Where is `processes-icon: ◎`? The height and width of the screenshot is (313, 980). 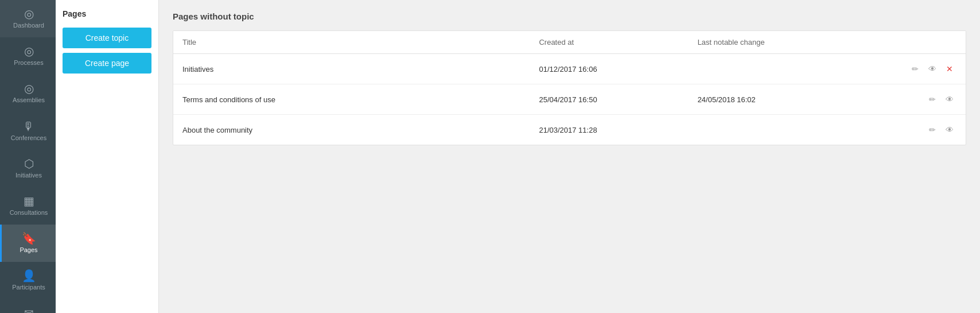
processes-icon: ◎ is located at coordinates (29, 51).